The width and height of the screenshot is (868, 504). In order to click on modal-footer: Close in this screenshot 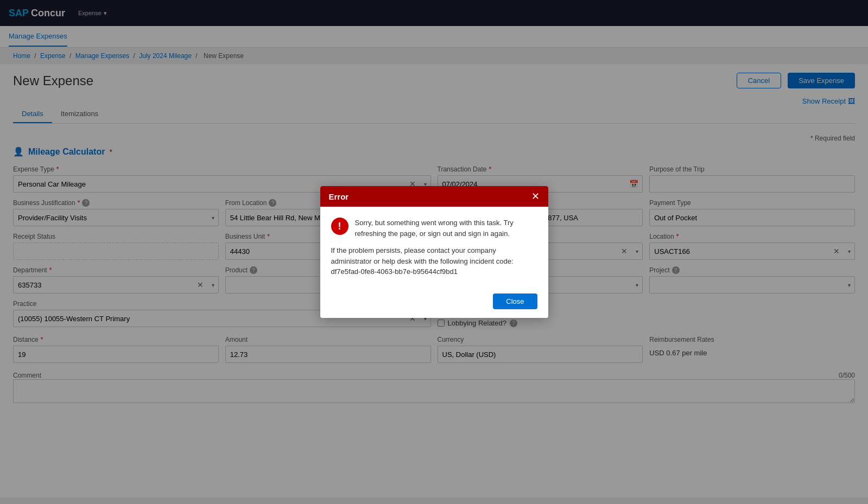, I will do `click(434, 303)`.